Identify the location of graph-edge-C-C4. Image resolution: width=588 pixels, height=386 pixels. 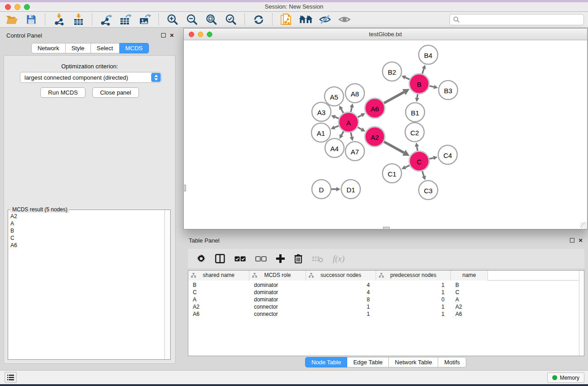
(431, 158).